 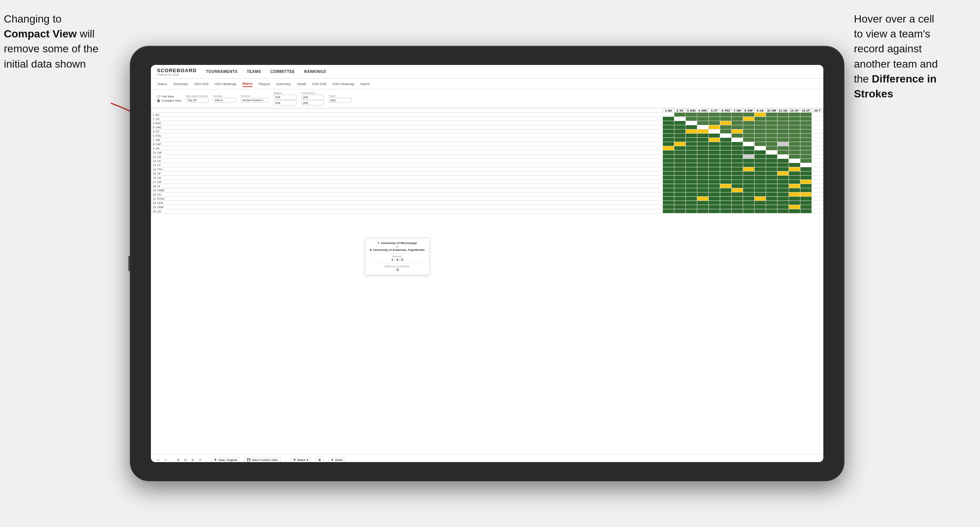 What do you see at coordinates (169, 96) in the screenshot?
I see `full-view-option: Full View` at bounding box center [169, 96].